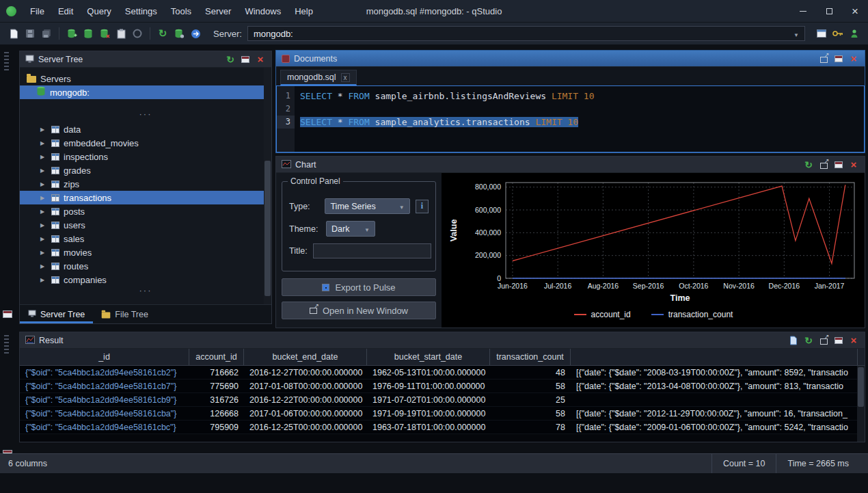 The height and width of the screenshot is (493, 868). What do you see at coordinates (838, 34) in the screenshot?
I see `license-key-icon` at bounding box center [838, 34].